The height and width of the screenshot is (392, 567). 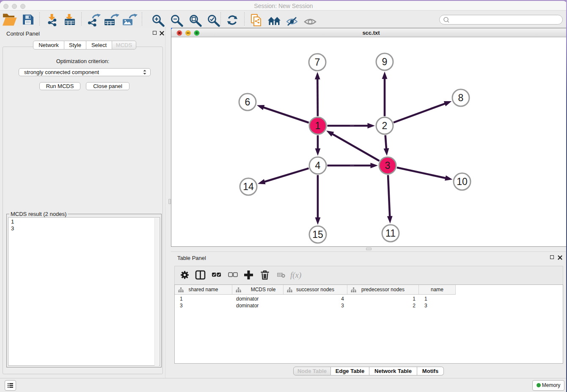 What do you see at coordinates (461, 98) in the screenshot?
I see `svg-text: 8` at bounding box center [461, 98].